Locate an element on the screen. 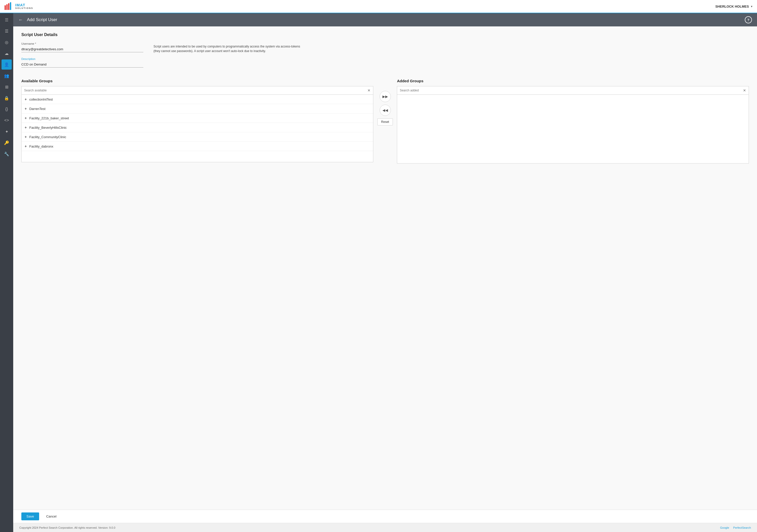  added-groups-panel: Added Groups ✕ is located at coordinates (573, 121).